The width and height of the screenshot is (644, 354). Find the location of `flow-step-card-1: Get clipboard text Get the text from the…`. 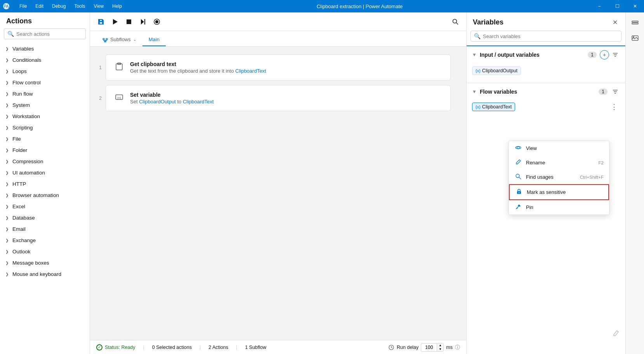

flow-step-card-1: Get clipboard text Get the text from the… is located at coordinates (278, 68).